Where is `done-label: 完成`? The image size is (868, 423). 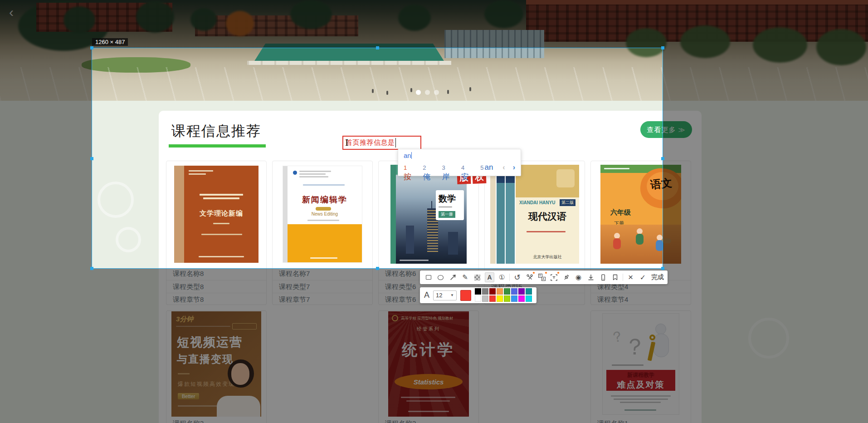
done-label: 完成 is located at coordinates (658, 277).